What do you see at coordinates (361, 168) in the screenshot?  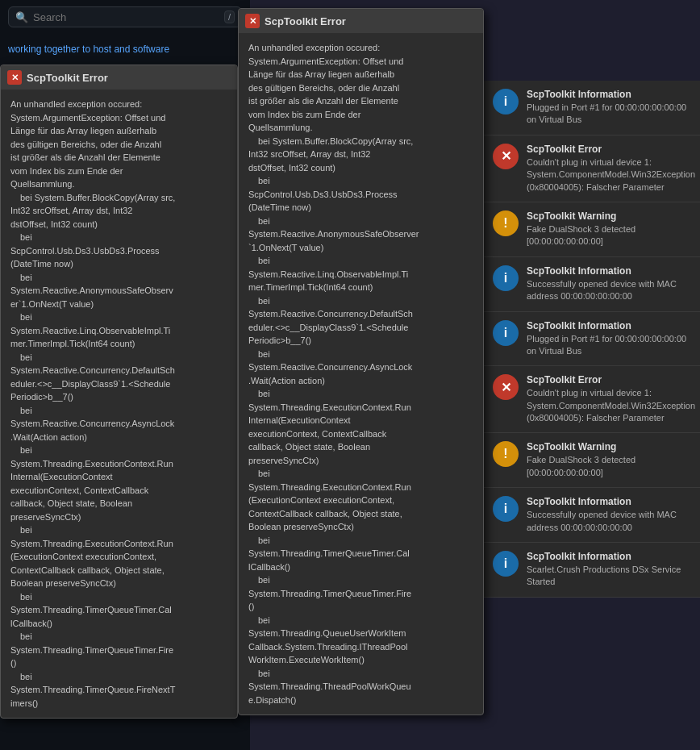 I see `dialog-large-line: dstOffset, Int32 count)` at bounding box center [361, 168].